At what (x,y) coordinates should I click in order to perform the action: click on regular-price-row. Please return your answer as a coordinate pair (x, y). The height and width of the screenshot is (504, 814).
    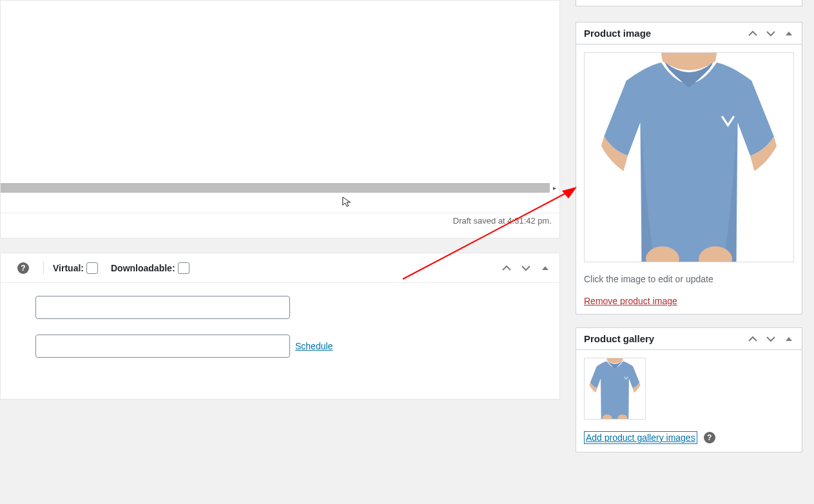
    Looking at the image, I should click on (280, 307).